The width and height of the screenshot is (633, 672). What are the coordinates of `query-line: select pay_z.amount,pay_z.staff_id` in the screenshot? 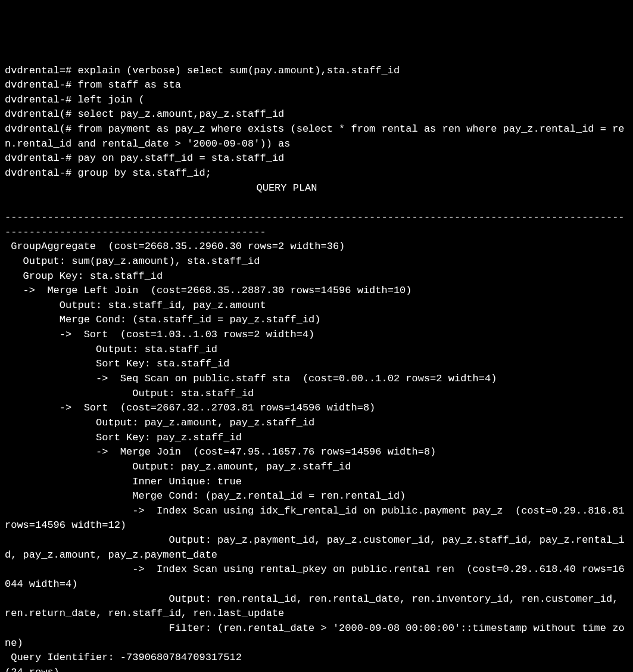 It's located at (181, 114).